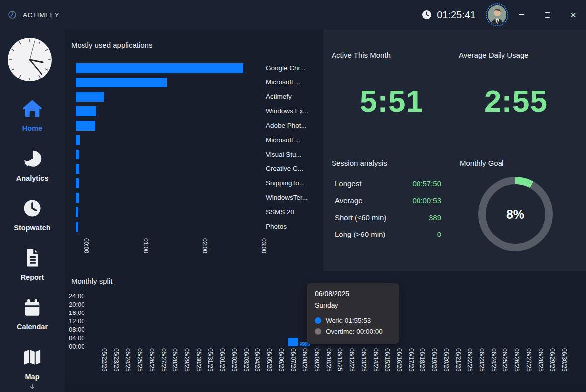 The image size is (586, 392). I want to click on maximize-button, so click(547, 15).